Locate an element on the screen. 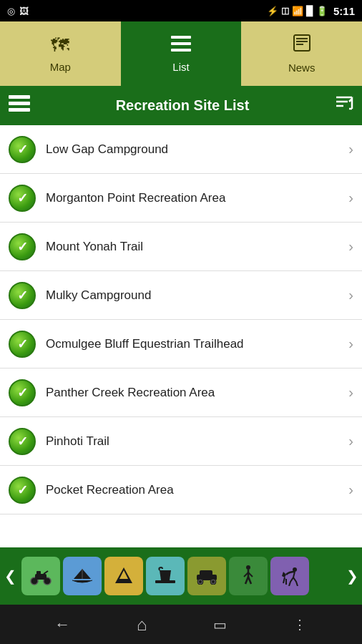 Image resolution: width=362 pixels, height=644 pixels. chevron-icon-4: › is located at coordinates (351, 295).